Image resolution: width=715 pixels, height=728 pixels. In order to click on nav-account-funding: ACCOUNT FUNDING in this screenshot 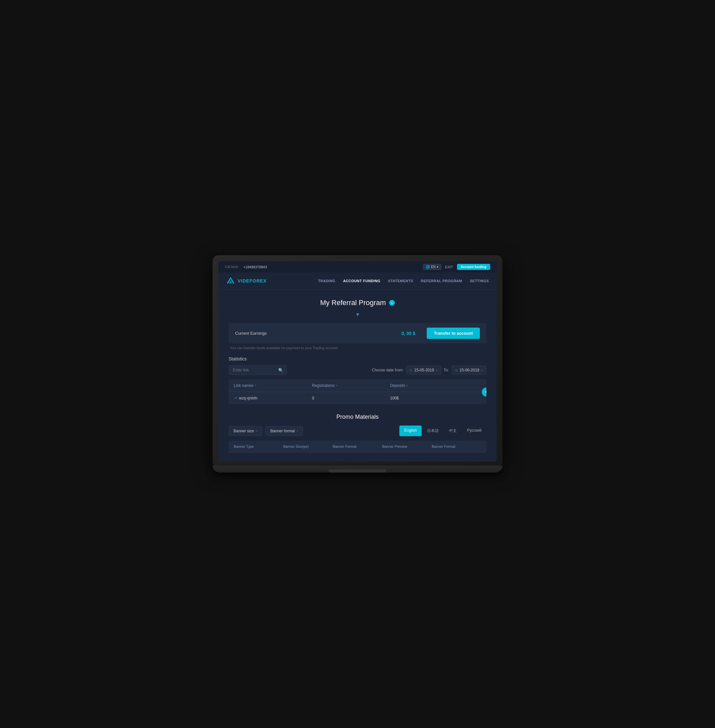, I will do `click(362, 281)`.